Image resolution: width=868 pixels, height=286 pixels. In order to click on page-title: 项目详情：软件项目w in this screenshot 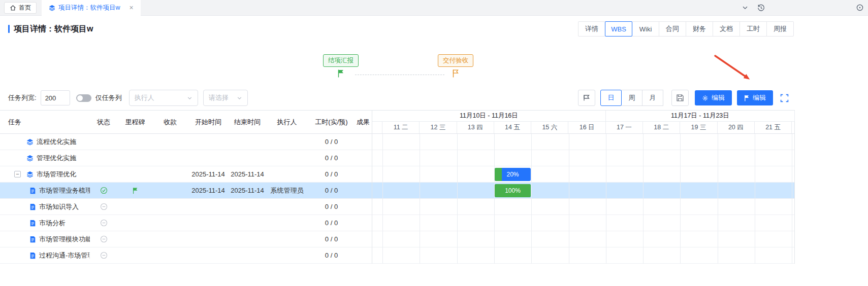, I will do `click(53, 29)`.